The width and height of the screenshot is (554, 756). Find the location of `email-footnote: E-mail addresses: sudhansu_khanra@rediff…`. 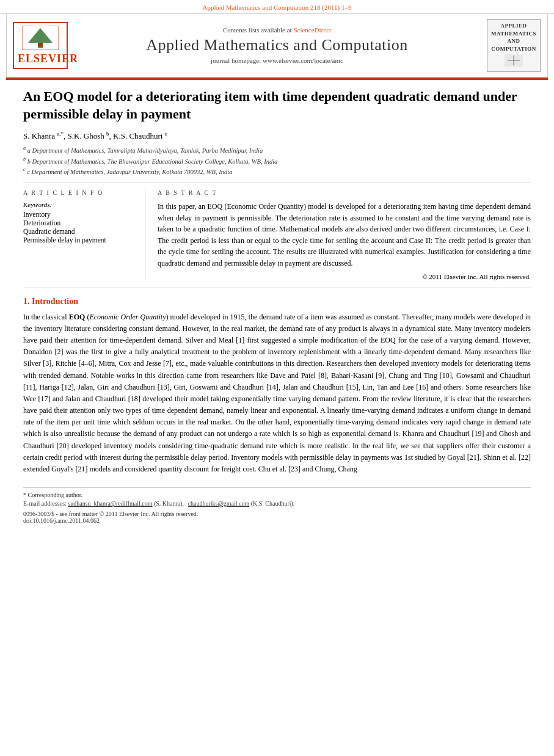

email-footnote: E-mail addresses: sudhansu_khanra@rediff… is located at coordinates (277, 503).